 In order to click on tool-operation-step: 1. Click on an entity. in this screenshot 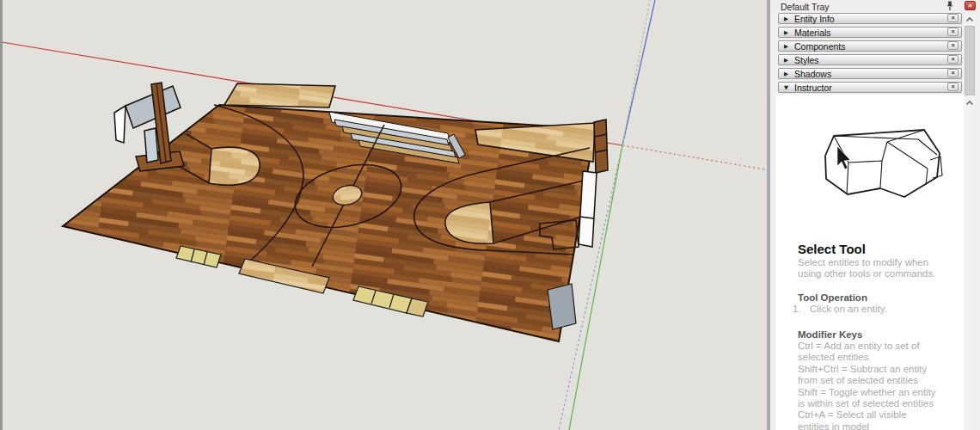, I will do `click(875, 309)`.